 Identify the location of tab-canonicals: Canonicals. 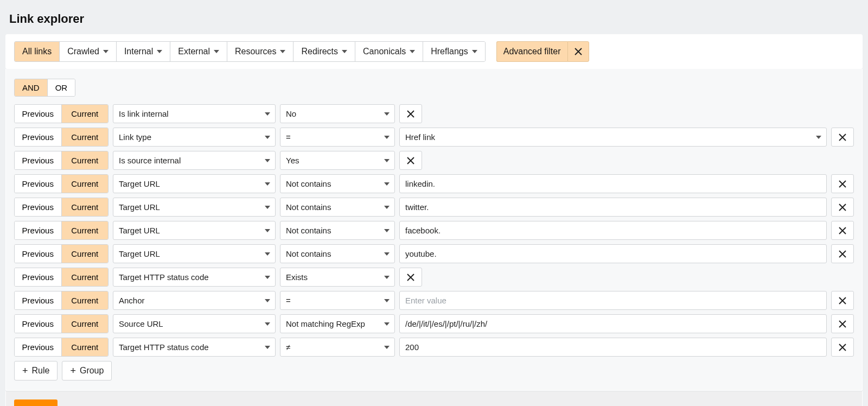
(390, 52).